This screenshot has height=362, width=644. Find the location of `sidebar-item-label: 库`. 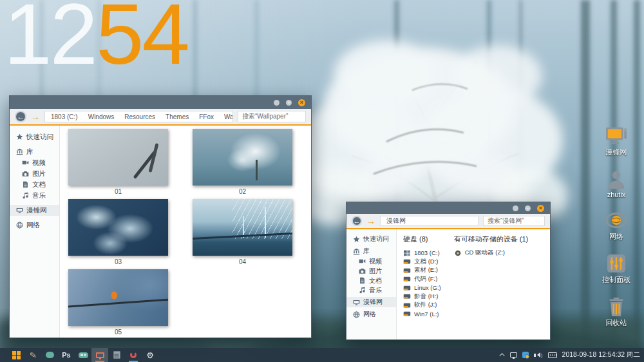

sidebar-item-label: 库 is located at coordinates (30, 152).